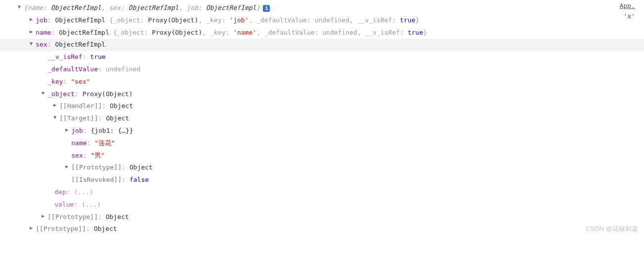  I want to click on target-job-row: ▶ job: {job1: {…}}, so click(322, 131).